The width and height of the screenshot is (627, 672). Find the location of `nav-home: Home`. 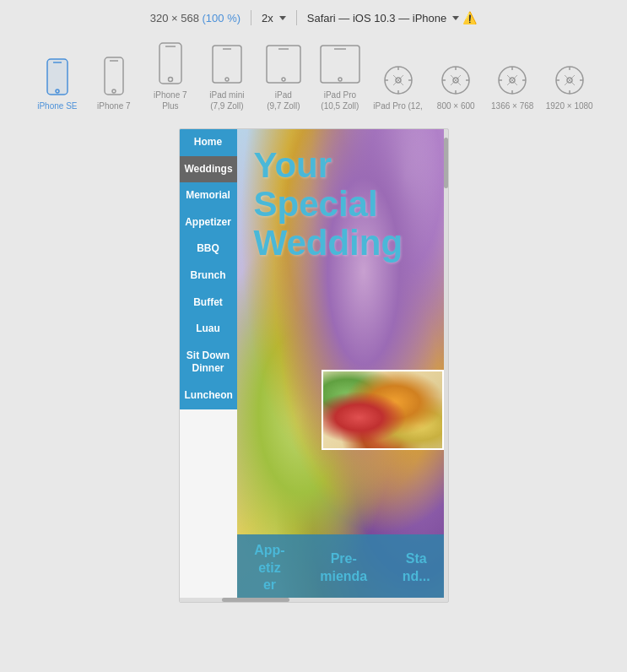

nav-home: Home is located at coordinates (208, 143).